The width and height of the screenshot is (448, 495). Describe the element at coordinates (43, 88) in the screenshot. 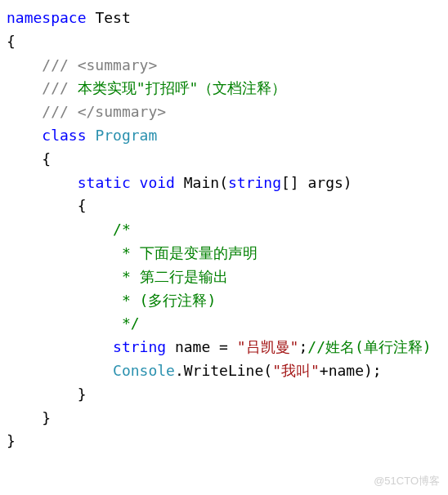

I see `doc-comment-prefix: ///` at that location.